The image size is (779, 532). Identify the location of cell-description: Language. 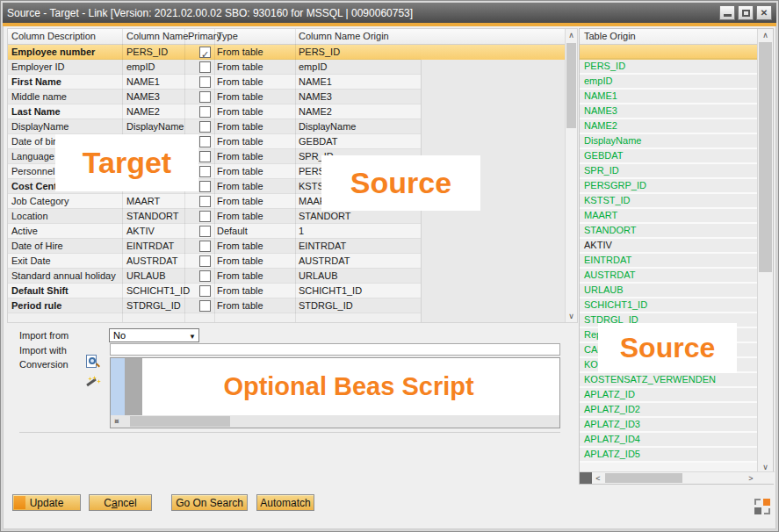
(33, 156).